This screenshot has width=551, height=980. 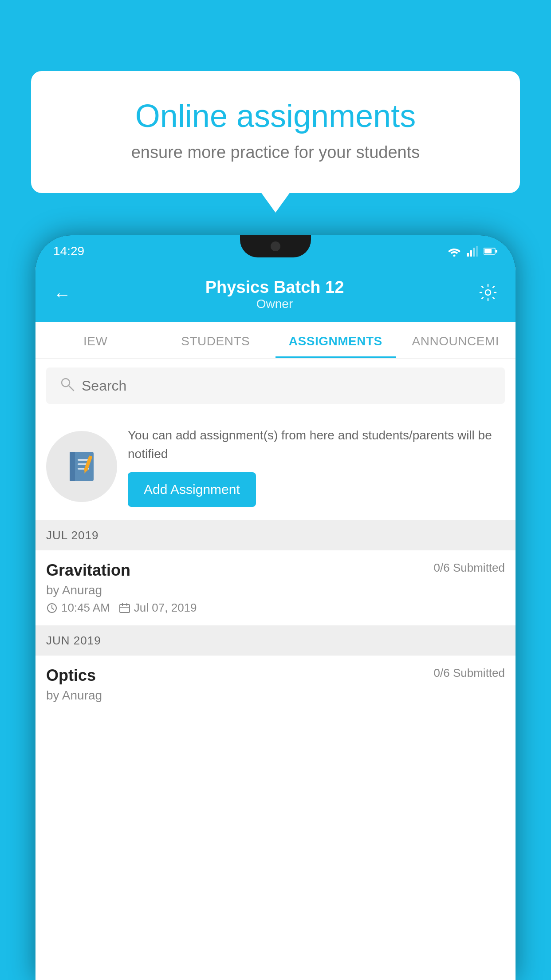 What do you see at coordinates (62, 295) in the screenshot?
I see `back-button: ←` at bounding box center [62, 295].